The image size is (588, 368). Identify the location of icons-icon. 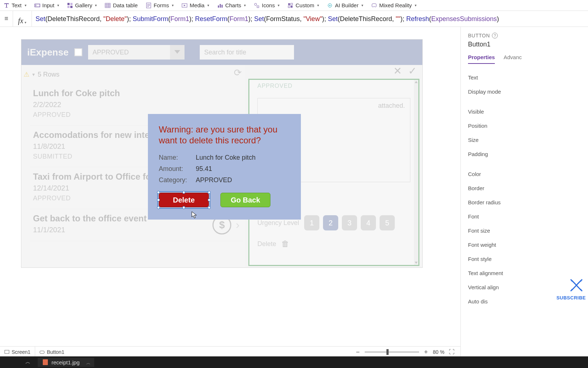
(257, 5).